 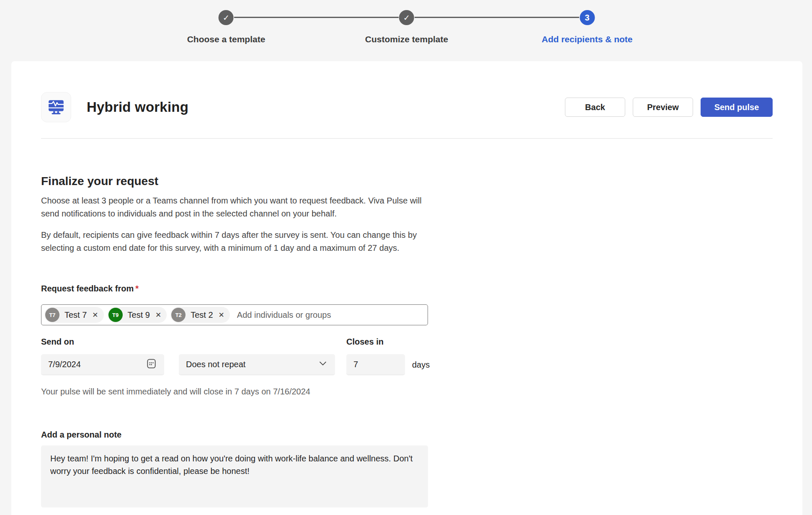 I want to click on avatar: T7, so click(x=52, y=315).